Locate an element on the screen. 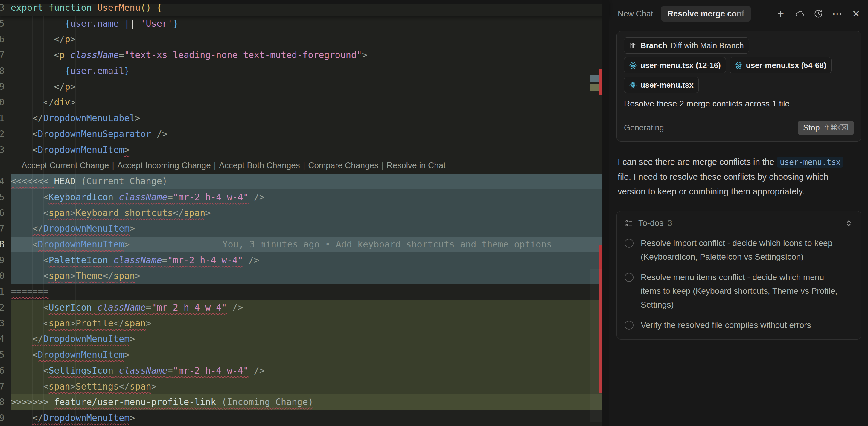 The image size is (868, 426). code-line-65: 65 <DropdownMenuItem> is located at coordinates (305, 355).